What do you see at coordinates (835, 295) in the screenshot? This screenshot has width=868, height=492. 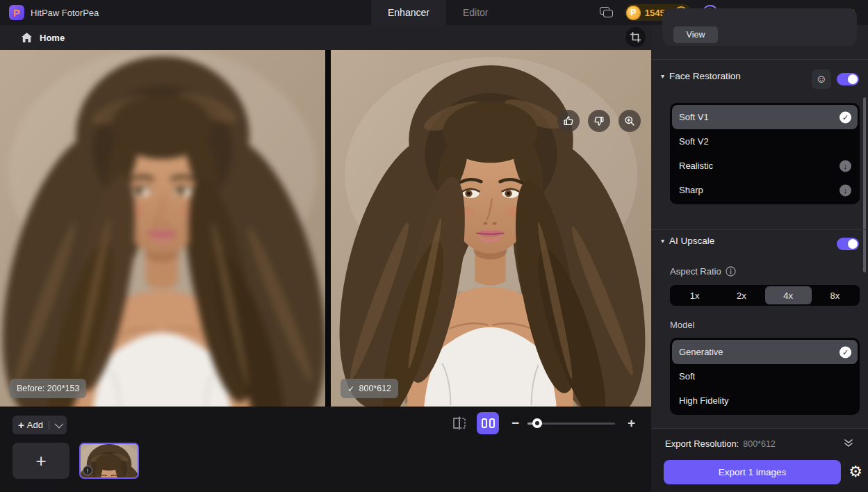 I see `ratio-8x: 8x` at bounding box center [835, 295].